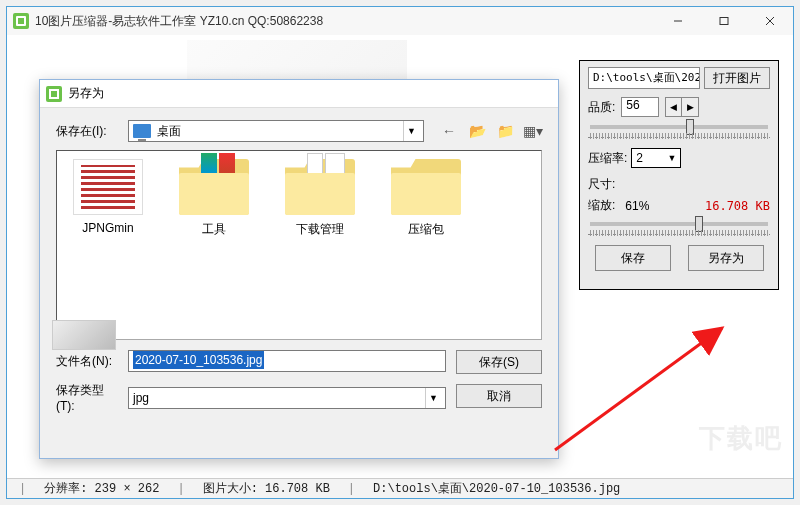 Image resolution: width=800 pixels, height=505 pixels. I want to click on filetype-dropdown: jpg ▼, so click(287, 398).